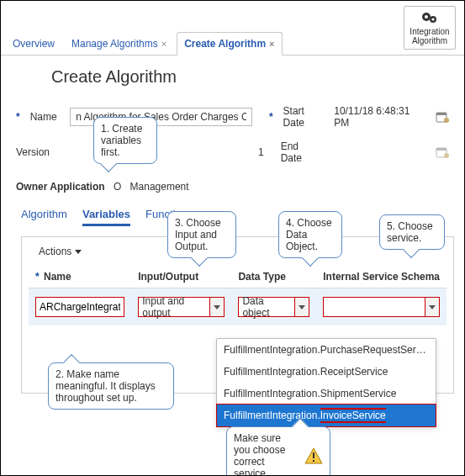 Image resolution: width=465 pixels, height=476 pixels. I want to click on callout-step-2: 2. Make name meaningful. It displays thr…, so click(111, 386).